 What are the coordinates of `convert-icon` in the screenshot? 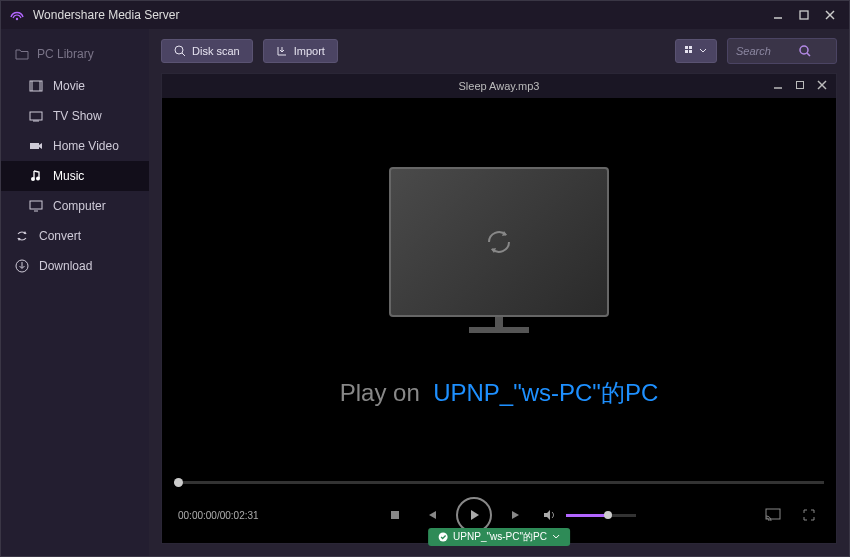 It's located at (22, 236).